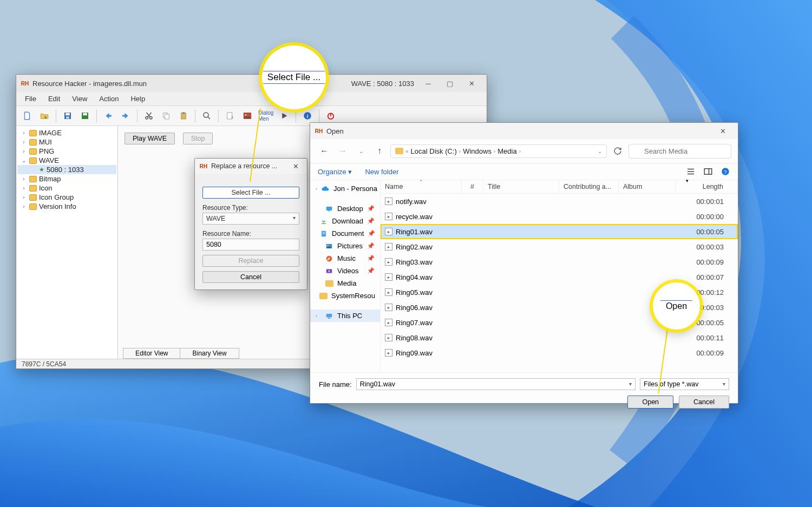  What do you see at coordinates (335, 172) in the screenshot?
I see `organize-menu: Organize ▾` at bounding box center [335, 172].